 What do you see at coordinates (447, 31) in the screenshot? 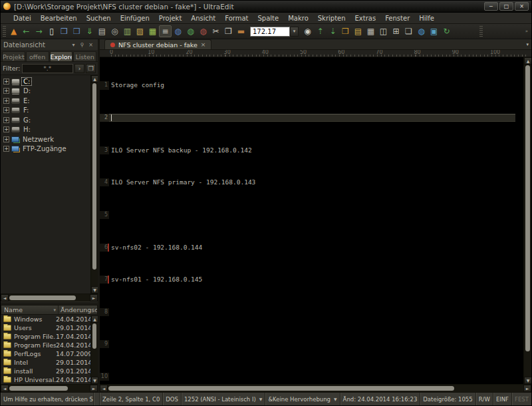
I see `sync-icon: ↻` at bounding box center [447, 31].